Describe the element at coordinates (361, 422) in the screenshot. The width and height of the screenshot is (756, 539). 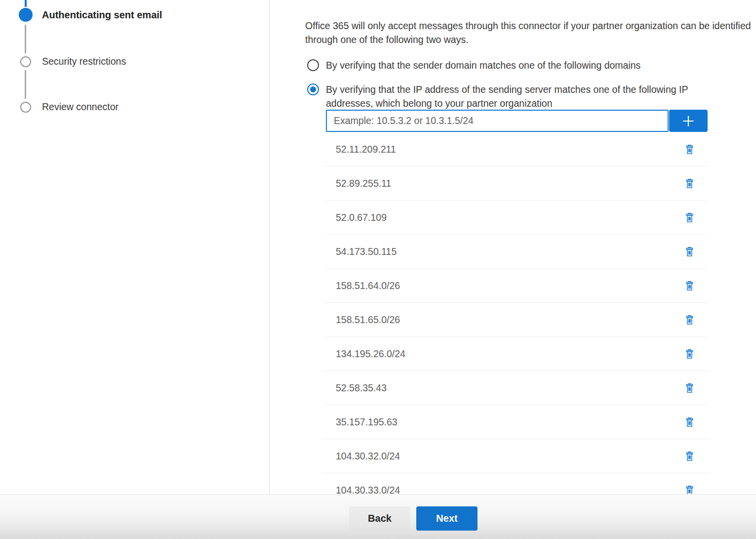
I see `ip-address: 35.157.195.63` at that location.